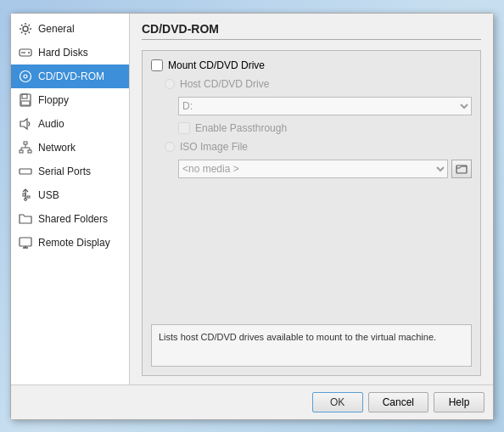 The width and height of the screenshot is (504, 432). I want to click on usb-icon, so click(25, 195).